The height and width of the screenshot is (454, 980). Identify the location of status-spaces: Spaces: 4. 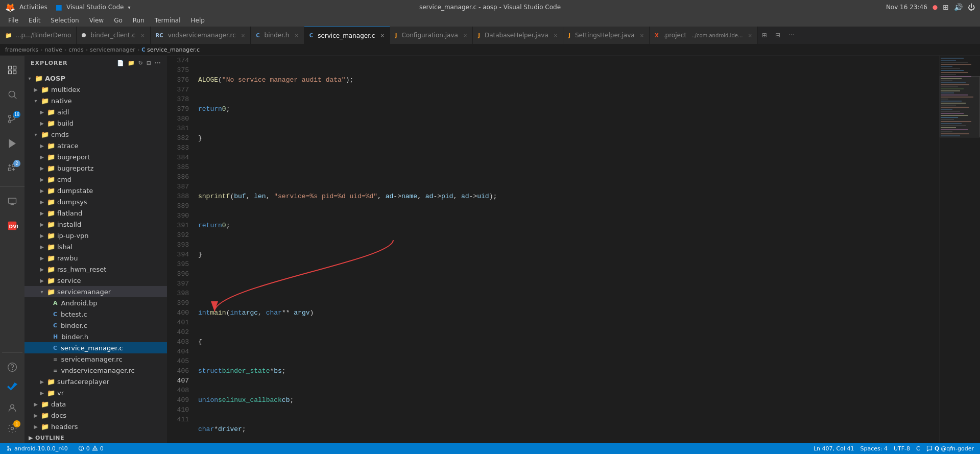
(874, 448).